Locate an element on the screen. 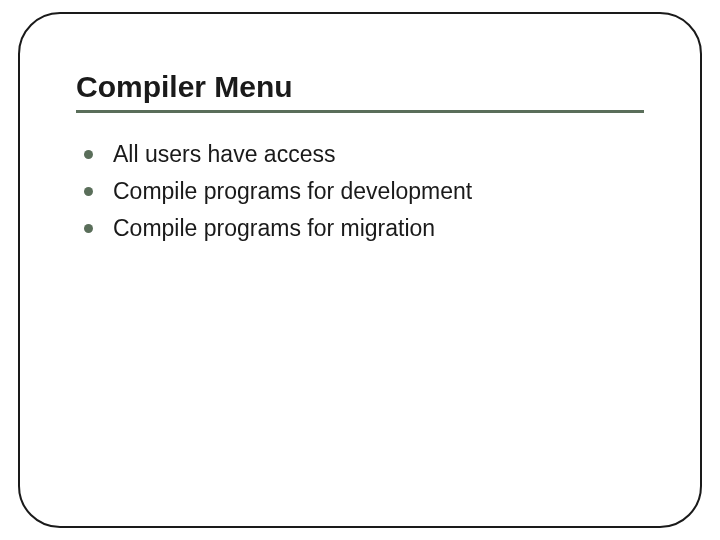 This screenshot has height=540, width=720. bullet-text: Compile programs for migration is located at coordinates (274, 228).